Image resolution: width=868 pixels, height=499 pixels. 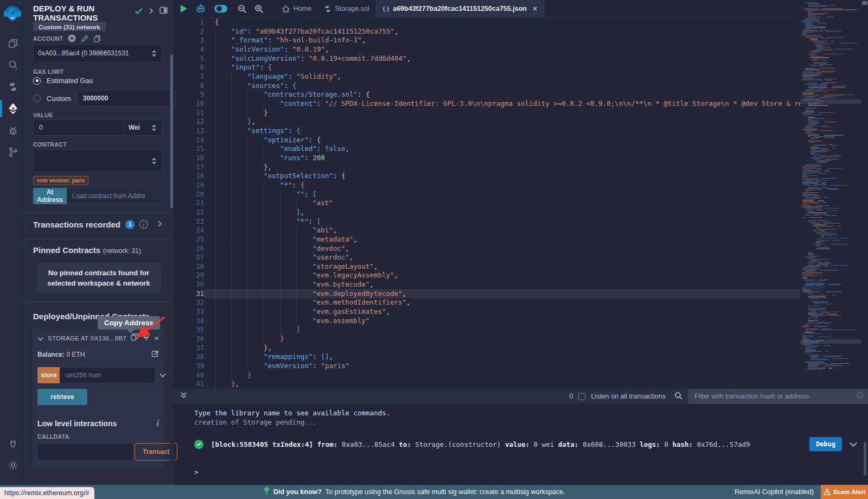 I want to click on side-panel-toggle-icon, so click(x=164, y=11).